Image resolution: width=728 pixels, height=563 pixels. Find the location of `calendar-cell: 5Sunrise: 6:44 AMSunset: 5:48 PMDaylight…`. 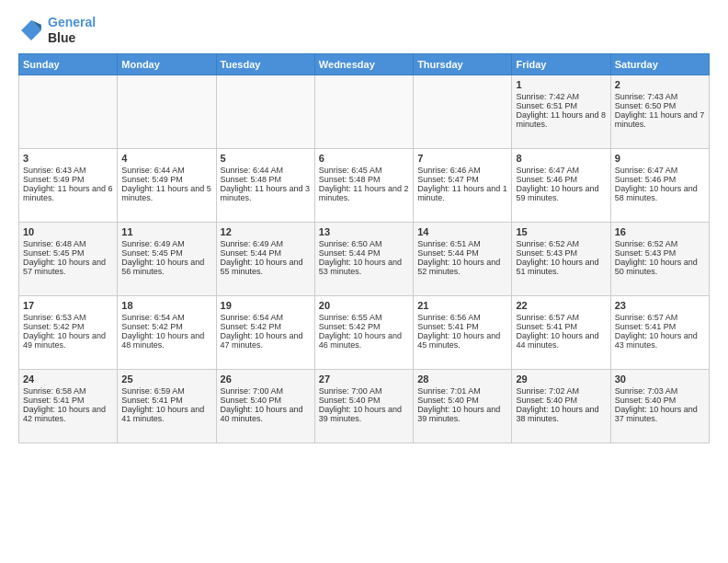

calendar-cell: 5Sunrise: 6:44 AMSunset: 5:48 PMDaylight… is located at coordinates (265, 185).